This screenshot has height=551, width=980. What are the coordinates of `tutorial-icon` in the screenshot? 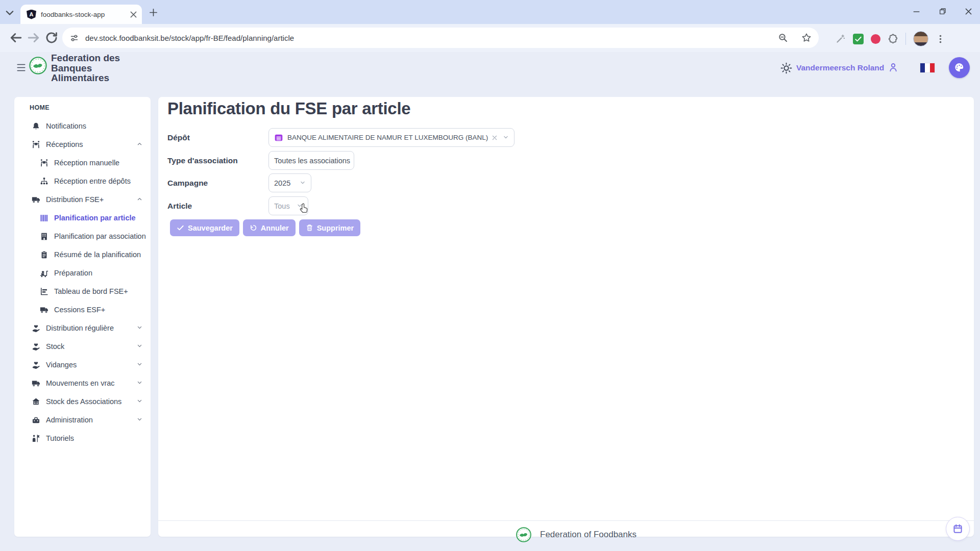 It's located at (36, 439).